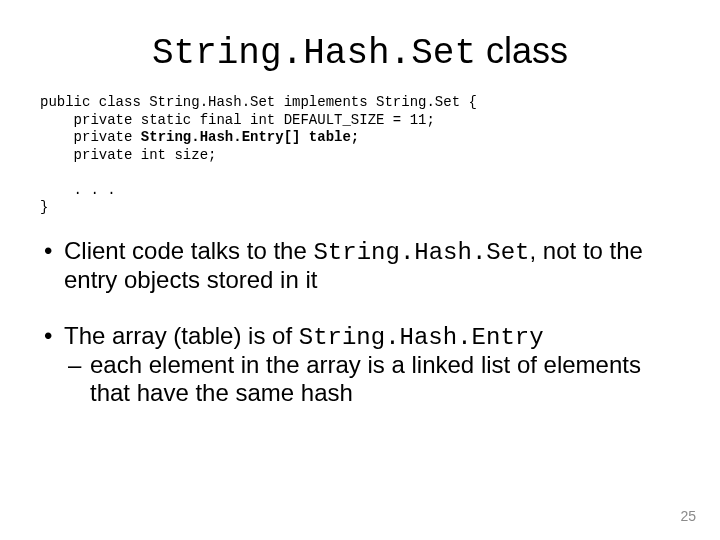 The height and width of the screenshot is (540, 720). Describe the element at coordinates (522, 50) in the screenshot. I see `title-rest: class` at that location.